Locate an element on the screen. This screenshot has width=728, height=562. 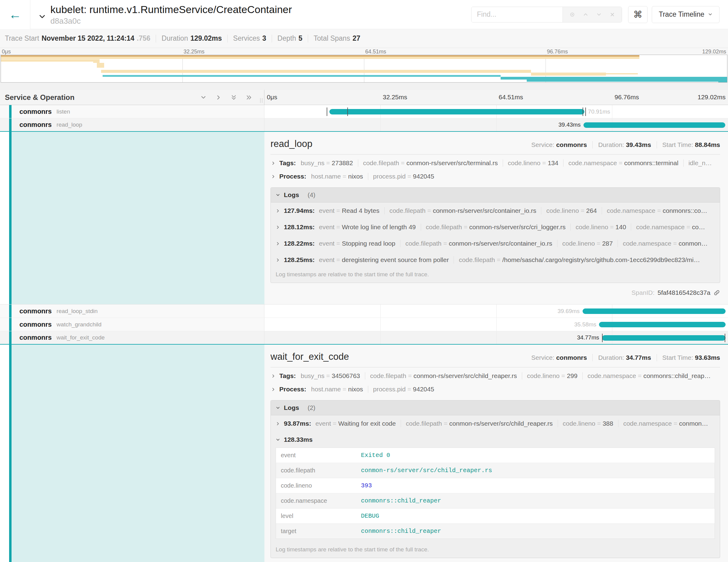
log-field: code.filepathconmon-rs/server/src/child_… is located at coordinates (477, 424).